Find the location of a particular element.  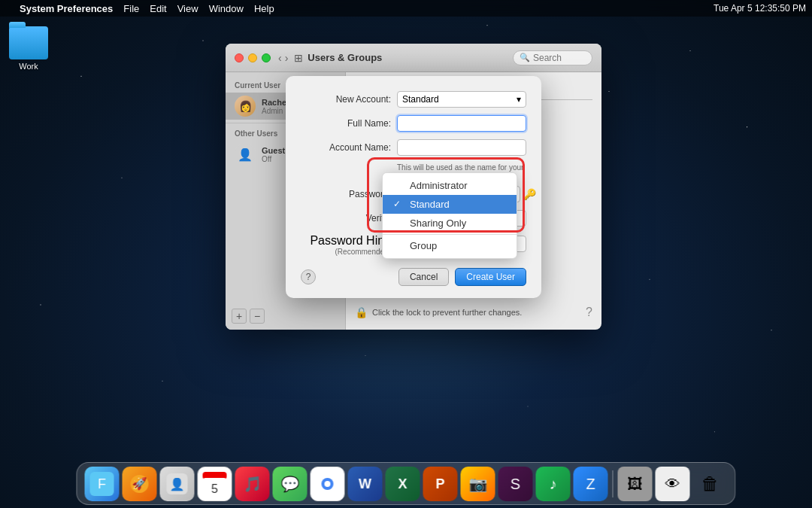

dropdown-item-sharing-only: Sharing Only is located at coordinates (450, 223).